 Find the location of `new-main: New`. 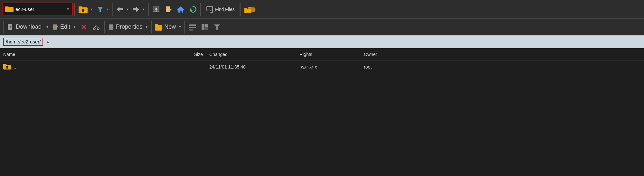

new-main: New is located at coordinates (166, 27).